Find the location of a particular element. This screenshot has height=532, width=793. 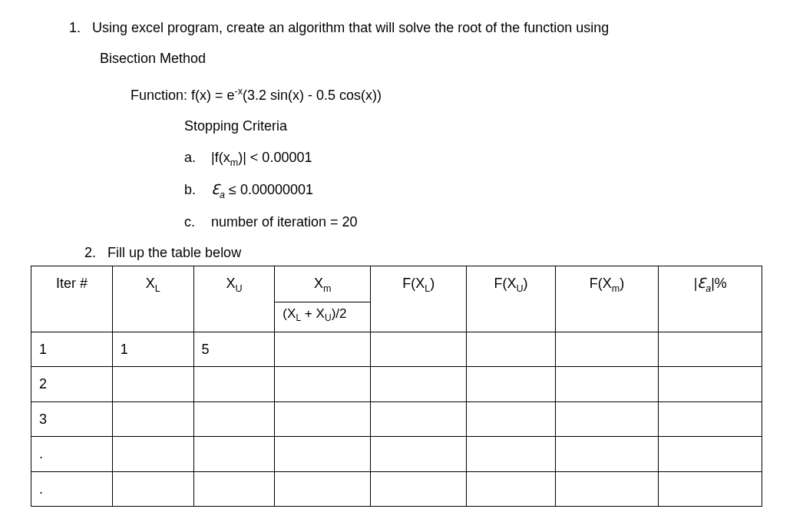

table-row: 3 is located at coordinates (397, 419).